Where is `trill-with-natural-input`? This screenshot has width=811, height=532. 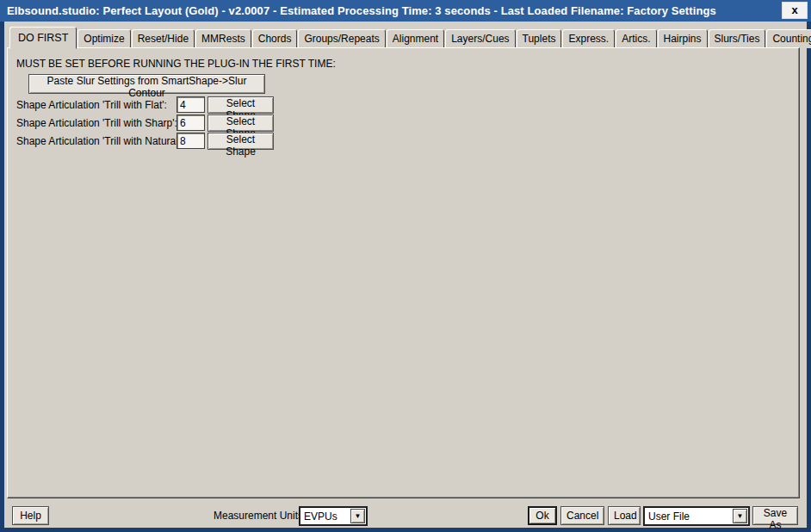 trill-with-natural-input is located at coordinates (191, 141).